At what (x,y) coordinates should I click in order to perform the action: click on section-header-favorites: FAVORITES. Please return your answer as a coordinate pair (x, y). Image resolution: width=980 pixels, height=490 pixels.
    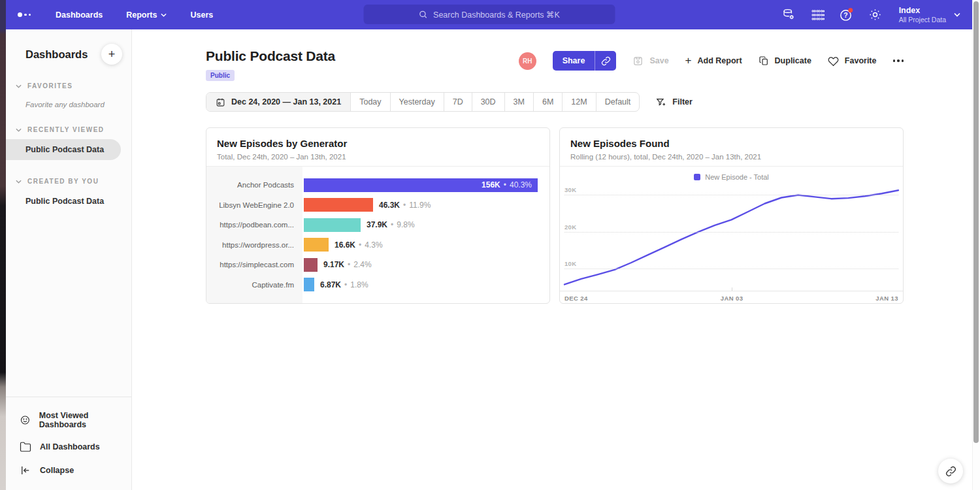
    Looking at the image, I should click on (69, 86).